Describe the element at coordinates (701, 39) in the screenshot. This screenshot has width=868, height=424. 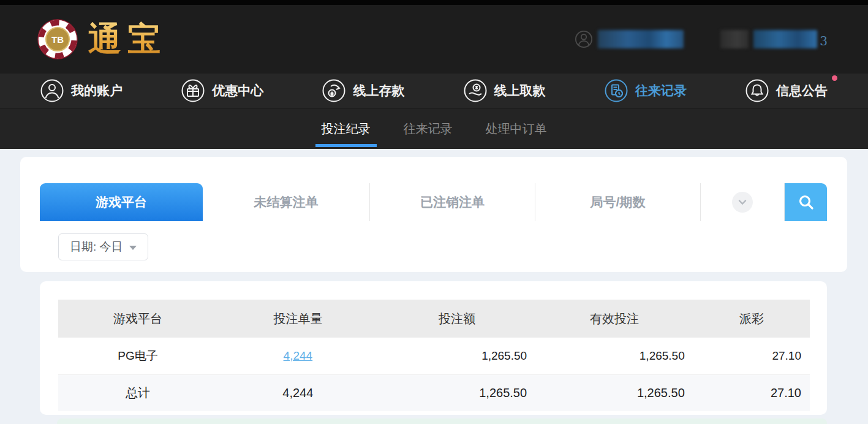
I see `user-zone: 3` at that location.